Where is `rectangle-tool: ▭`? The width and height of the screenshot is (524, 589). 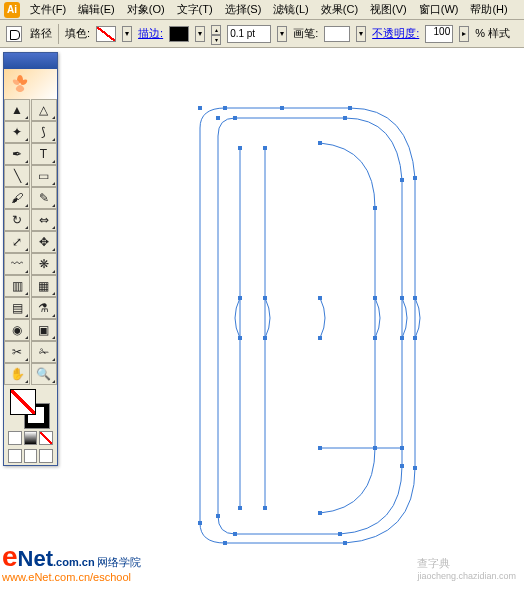
rectangle-tool: ▭ is located at coordinates (44, 176).